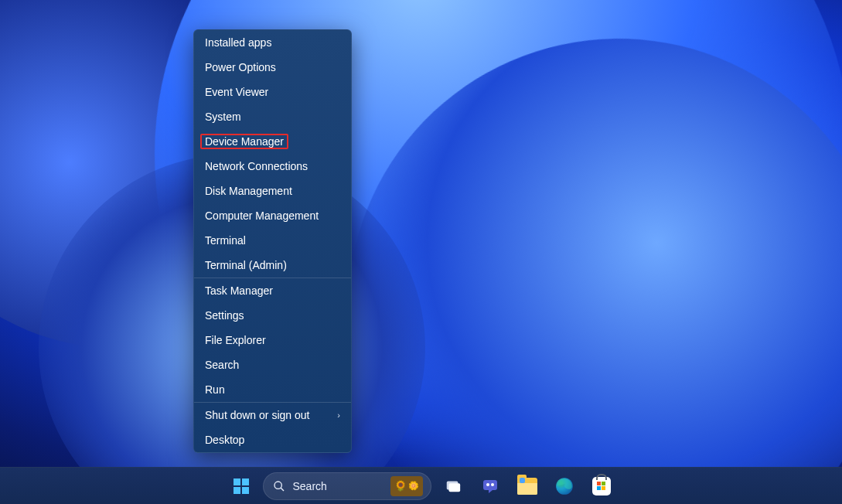 The image size is (842, 504). I want to click on menu-item-label: Shut down or sign out, so click(257, 415).